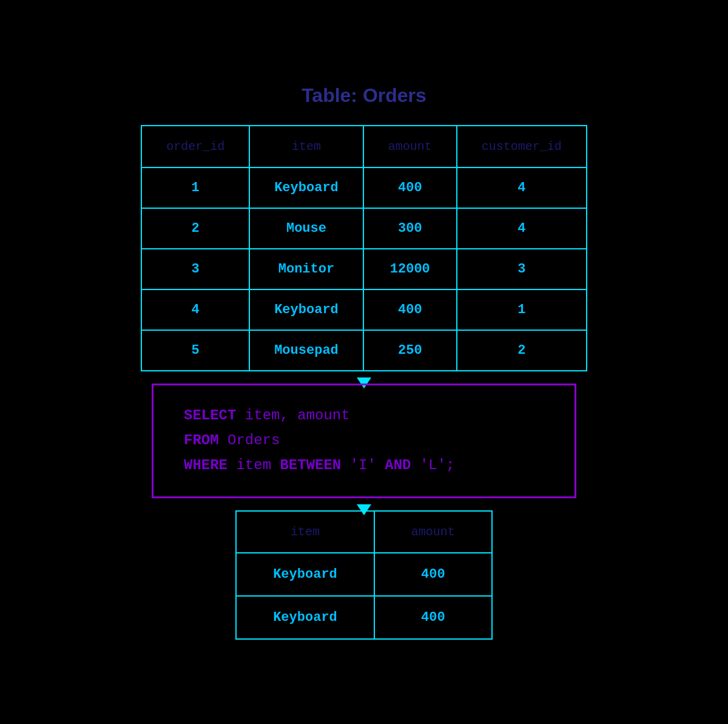 The height and width of the screenshot is (724, 728). Describe the element at coordinates (410, 188) in the screenshot. I see `orders-cell-0-2: 400` at that location.